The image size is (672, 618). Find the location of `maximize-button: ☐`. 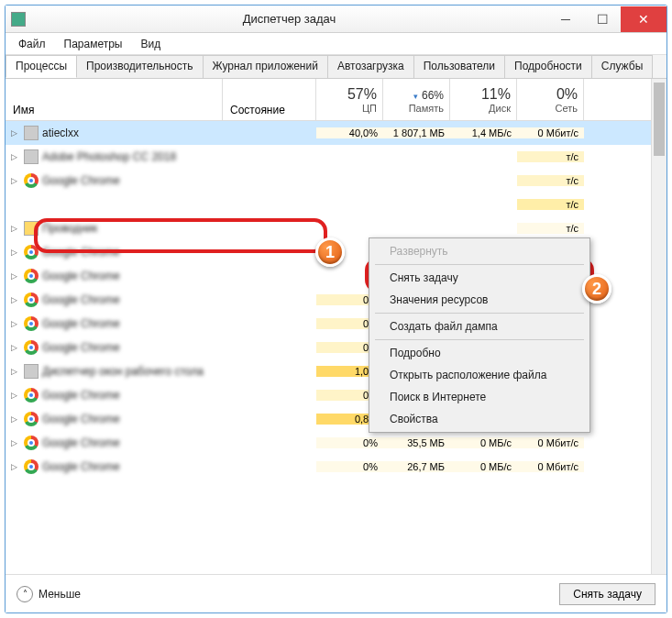

maximize-button: ☐ is located at coordinates (602, 19).